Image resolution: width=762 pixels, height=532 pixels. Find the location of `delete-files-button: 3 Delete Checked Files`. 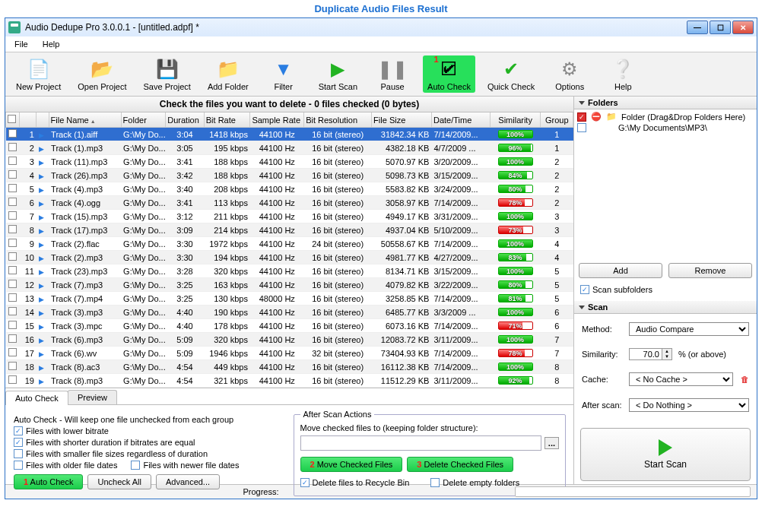

delete-files-button: 3 Delete Checked Files is located at coordinates (460, 464).